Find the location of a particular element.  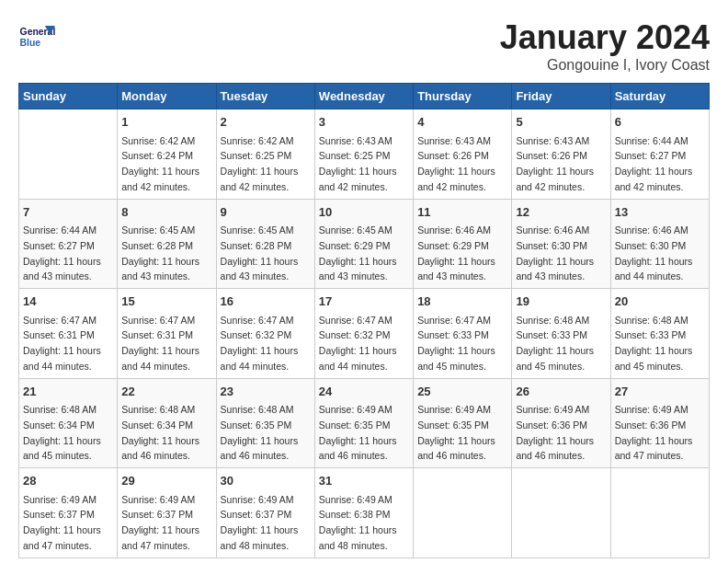

day-number: 28 is located at coordinates (68, 481).